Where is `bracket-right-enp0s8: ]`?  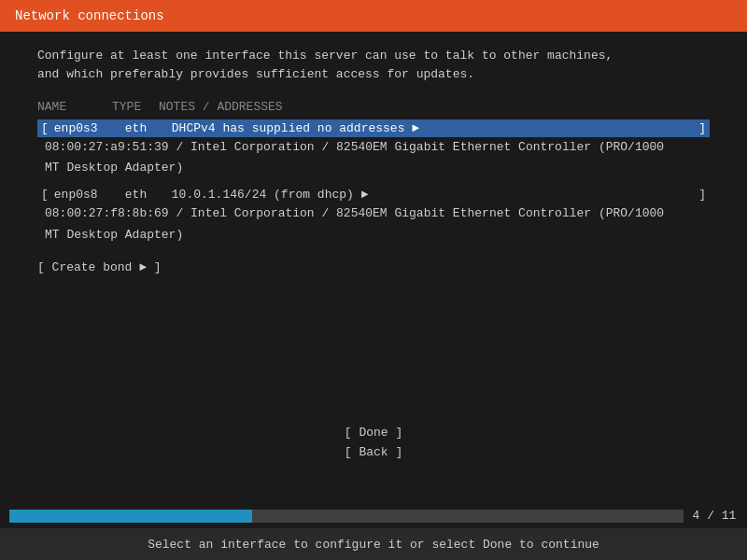 bracket-right-enp0s8: ] is located at coordinates (702, 194).